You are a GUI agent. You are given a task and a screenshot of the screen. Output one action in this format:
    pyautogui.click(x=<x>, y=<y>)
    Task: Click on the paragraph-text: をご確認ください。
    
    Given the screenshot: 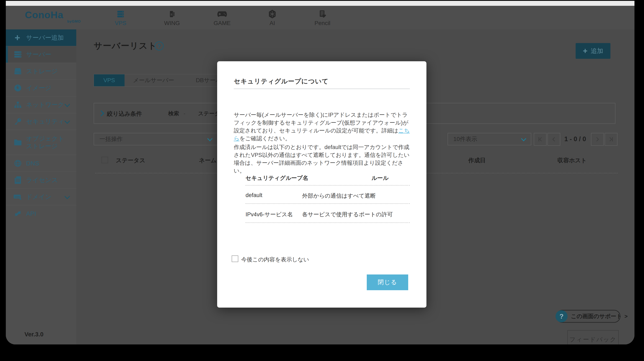 What is the action you would take?
    pyautogui.click(x=265, y=138)
    